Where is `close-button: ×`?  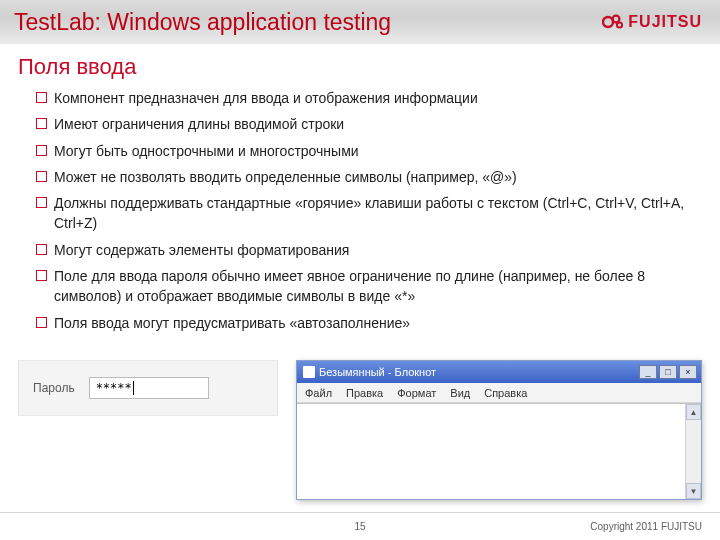 close-button: × is located at coordinates (688, 372).